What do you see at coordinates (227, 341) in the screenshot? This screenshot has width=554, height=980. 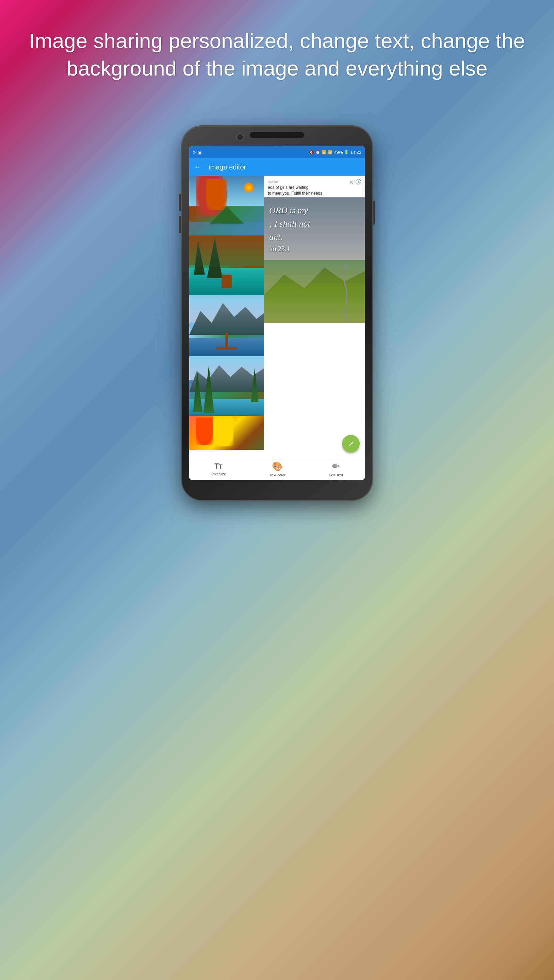 I see `dock` at bounding box center [227, 341].